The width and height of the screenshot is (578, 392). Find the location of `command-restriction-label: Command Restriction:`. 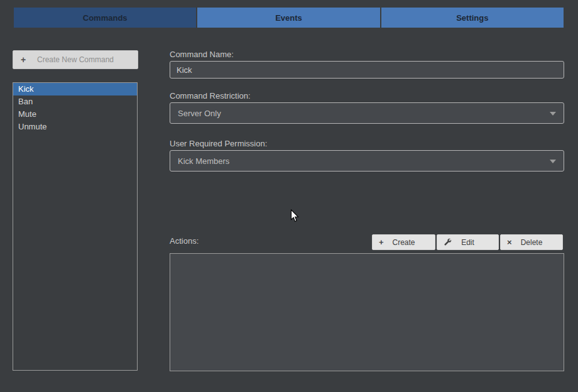

command-restriction-label: Command Restriction: is located at coordinates (210, 95).